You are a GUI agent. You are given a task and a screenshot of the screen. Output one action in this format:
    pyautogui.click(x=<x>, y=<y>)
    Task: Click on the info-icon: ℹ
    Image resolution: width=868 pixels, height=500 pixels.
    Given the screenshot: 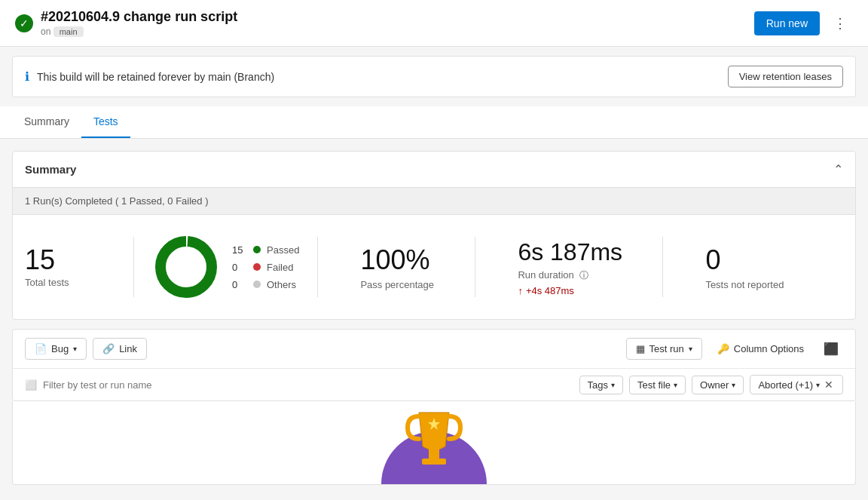 What is the action you would take?
    pyautogui.click(x=27, y=77)
    